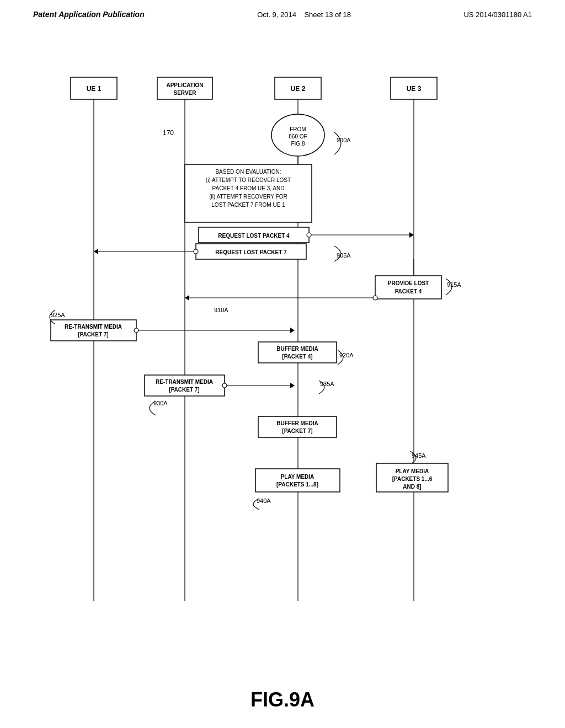  I want to click on header-date: Oct. 9, 2014, so click(277, 14).